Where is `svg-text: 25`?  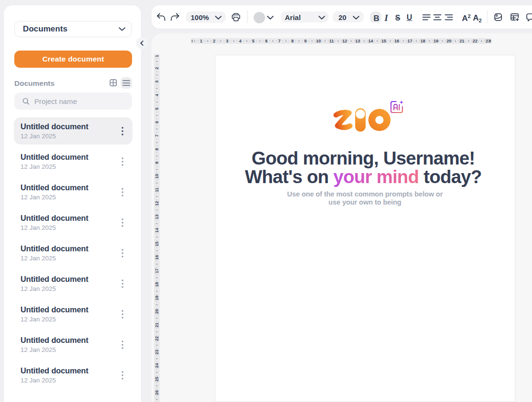 svg-text: 25 is located at coordinates (157, 379).